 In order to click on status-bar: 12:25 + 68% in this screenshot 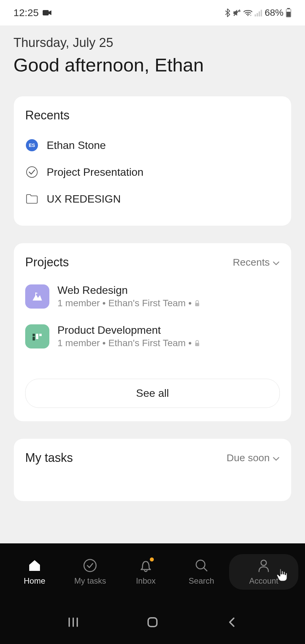, I will do `click(152, 13)`.